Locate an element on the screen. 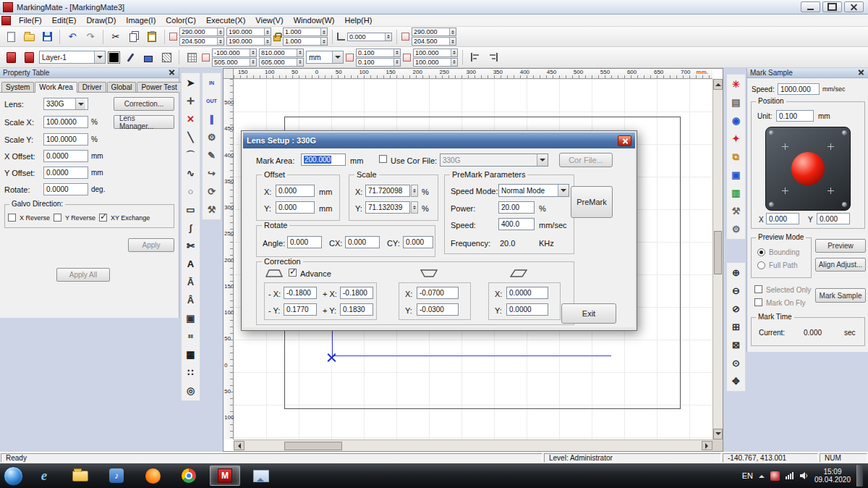 The height and width of the screenshot is (488, 868). copy-object-icon: ⧉ is located at coordinates (736, 156).